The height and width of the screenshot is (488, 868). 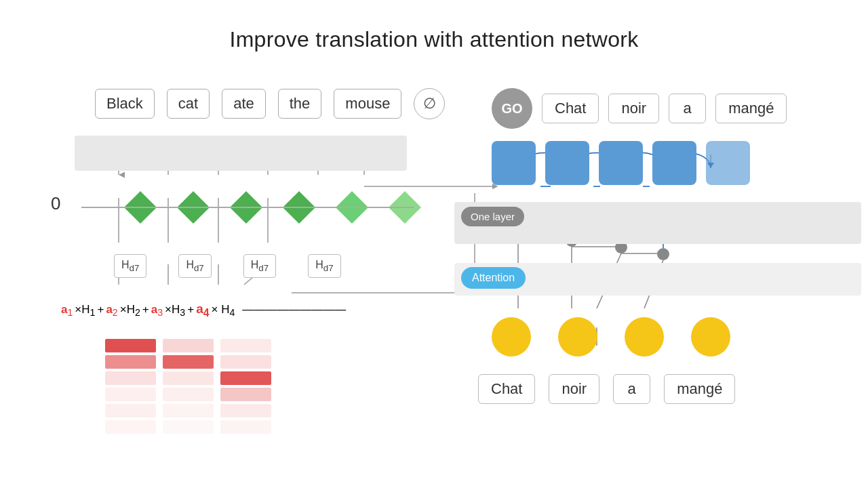 I want to click on encoder-band, so click(x=241, y=153).